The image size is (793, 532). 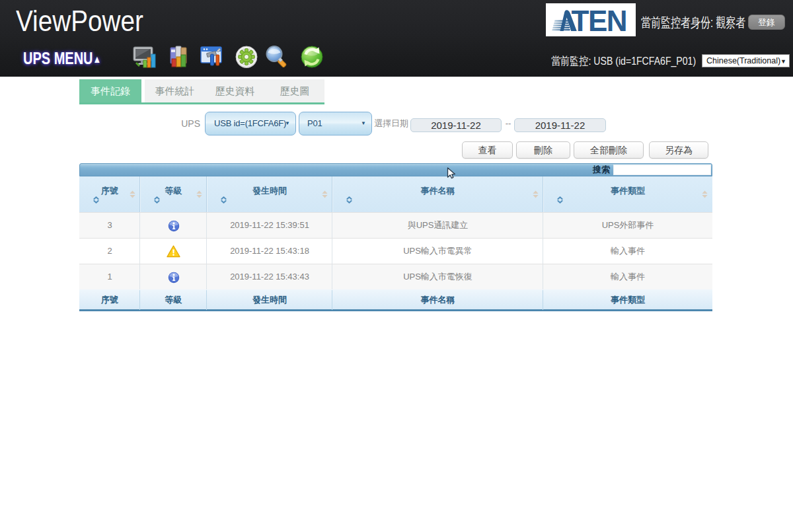 I want to click on port-select: P01 ▼, so click(x=336, y=124).